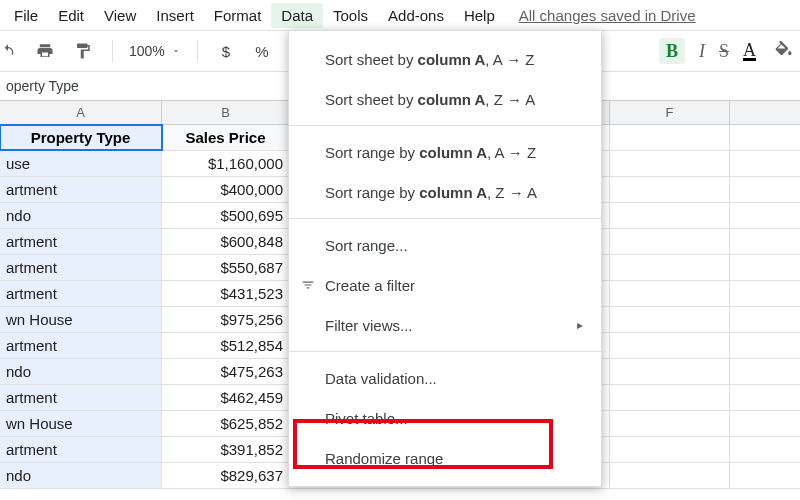 The width and height of the screenshot is (800, 500). Describe the element at coordinates (445, 99) in the screenshot. I see `menu-item-sort-sheet-za: Sort sheet by column A, Z → A` at that location.